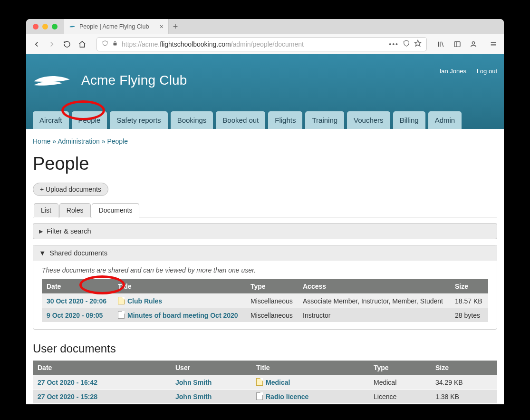 Image resolution: width=530 pixels, height=420 pixels. I want to click on user-link: Ian Jones, so click(453, 71).